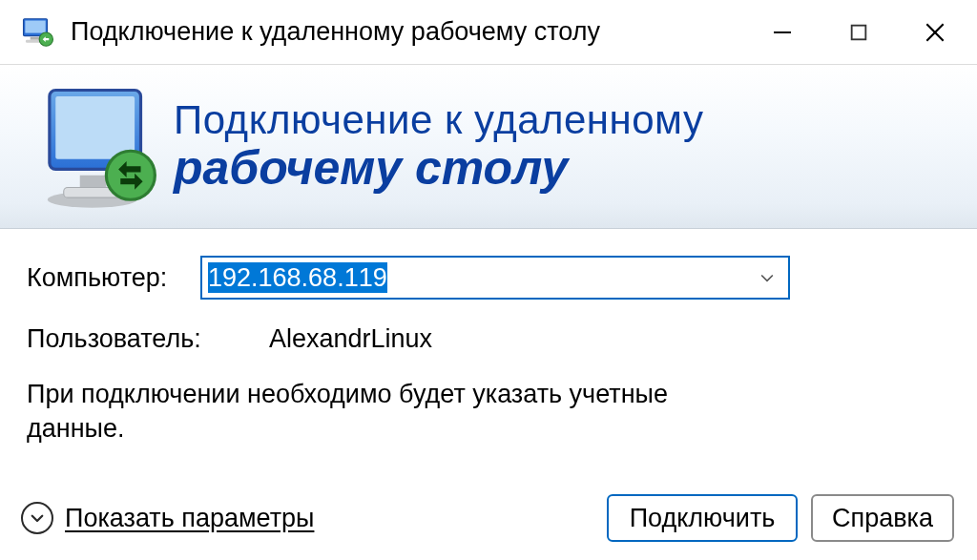 The height and width of the screenshot is (560, 977). I want to click on banner-text: Подключение к удаленному рабочему столу, so click(439, 147).